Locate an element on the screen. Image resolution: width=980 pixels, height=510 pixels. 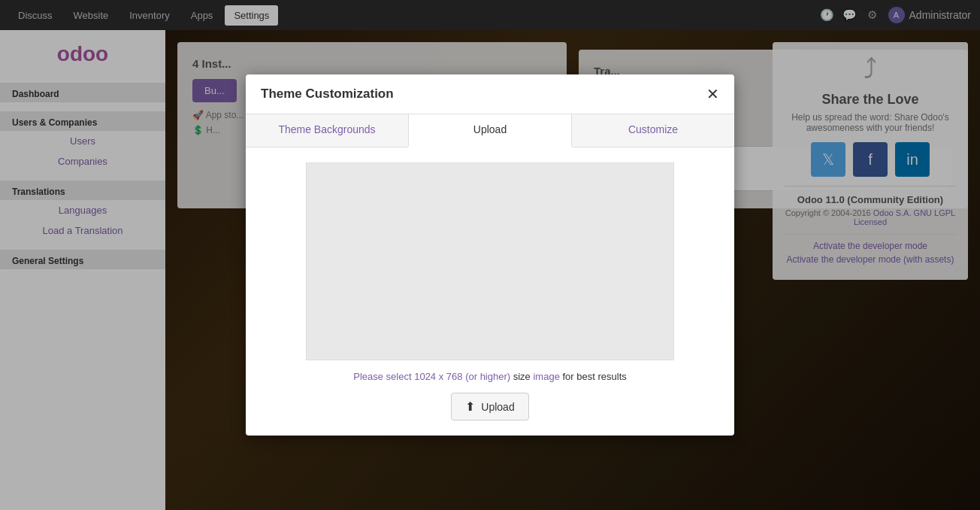
hint-or: (or higher) is located at coordinates (489, 376).